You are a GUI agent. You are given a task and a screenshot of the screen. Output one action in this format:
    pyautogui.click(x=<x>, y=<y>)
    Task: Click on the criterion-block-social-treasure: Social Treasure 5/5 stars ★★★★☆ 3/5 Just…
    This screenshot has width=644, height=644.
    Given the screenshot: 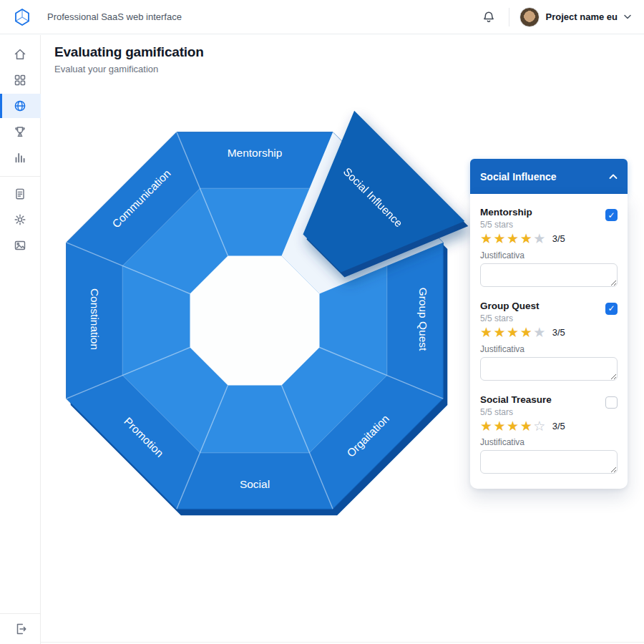 What is the action you would take?
    pyautogui.click(x=549, y=436)
    